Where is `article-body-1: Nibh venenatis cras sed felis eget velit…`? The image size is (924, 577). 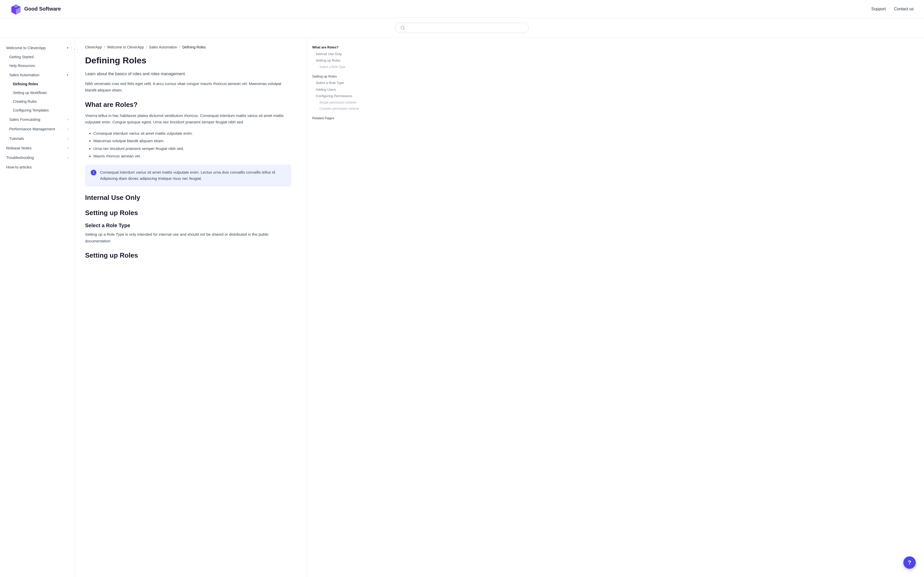
article-body-1: Nibh venenatis cras sed felis eget velit… is located at coordinates (188, 87).